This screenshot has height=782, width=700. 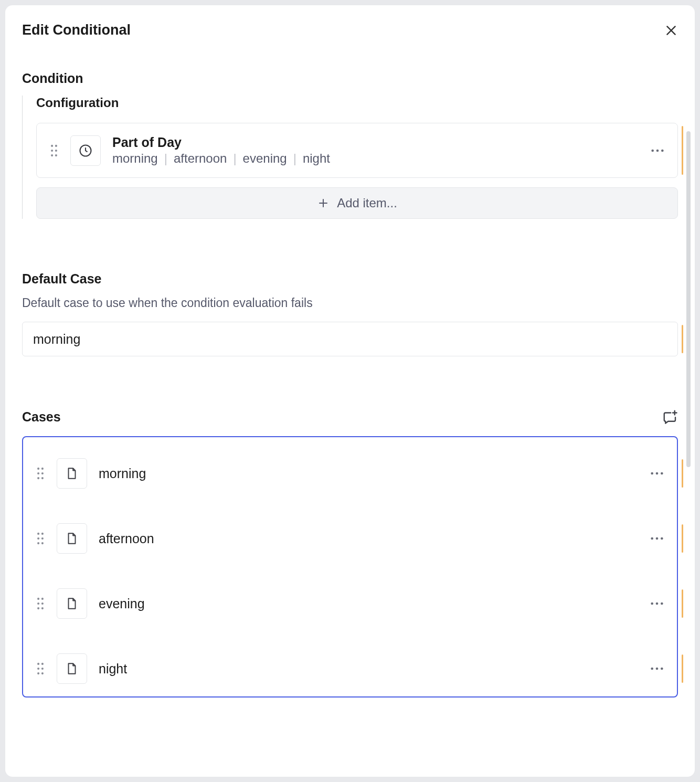 What do you see at coordinates (376, 150) in the screenshot?
I see `item-text-block: Part of Day morning| afternoon| evening|…` at bounding box center [376, 150].